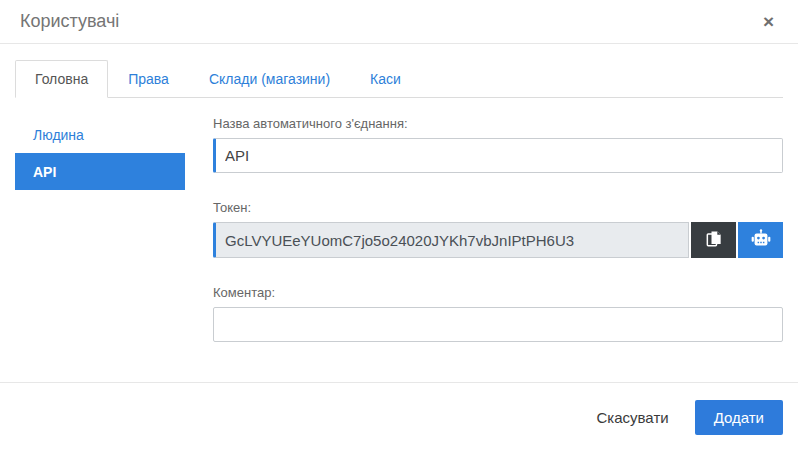 This screenshot has height=451, width=798. Describe the element at coordinates (768, 22) in the screenshot. I see `close-icon: ×` at that location.